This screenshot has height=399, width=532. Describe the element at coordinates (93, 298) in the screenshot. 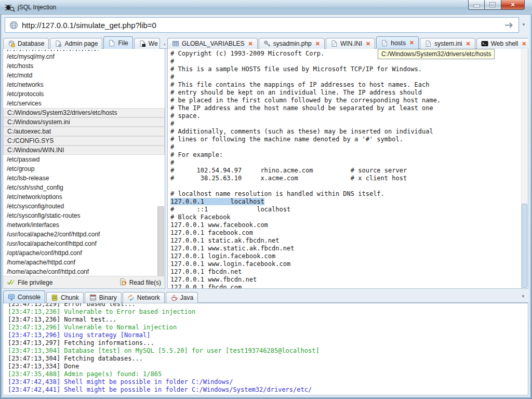

I see `binary-icon: 010` at that location.